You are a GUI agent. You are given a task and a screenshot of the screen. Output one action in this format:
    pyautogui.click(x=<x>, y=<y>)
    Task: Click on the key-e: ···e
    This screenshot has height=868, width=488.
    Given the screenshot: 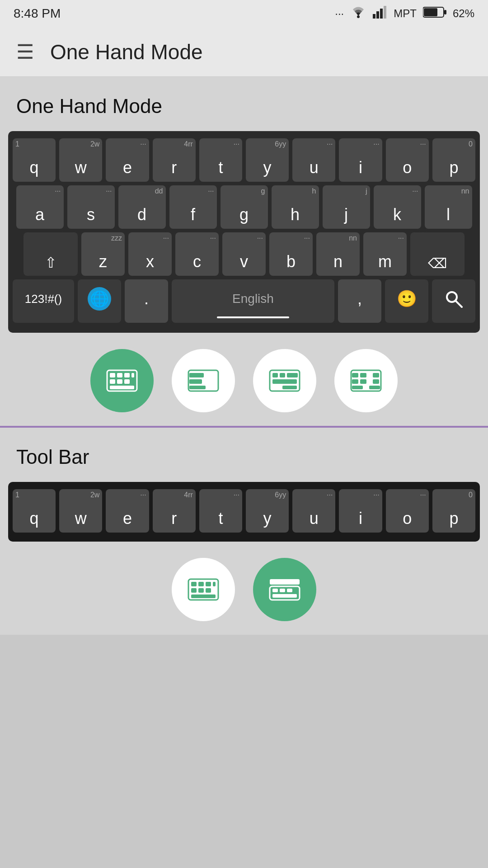 What is the action you would take?
    pyautogui.click(x=127, y=160)
    